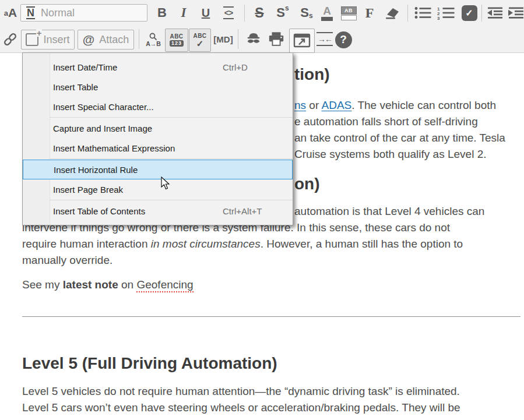 Image resolution: width=524 pixels, height=420 pixels. What do you see at coordinates (446, 13) in the screenshot?
I see `numbered-list-icon: 1 2 3` at bounding box center [446, 13].